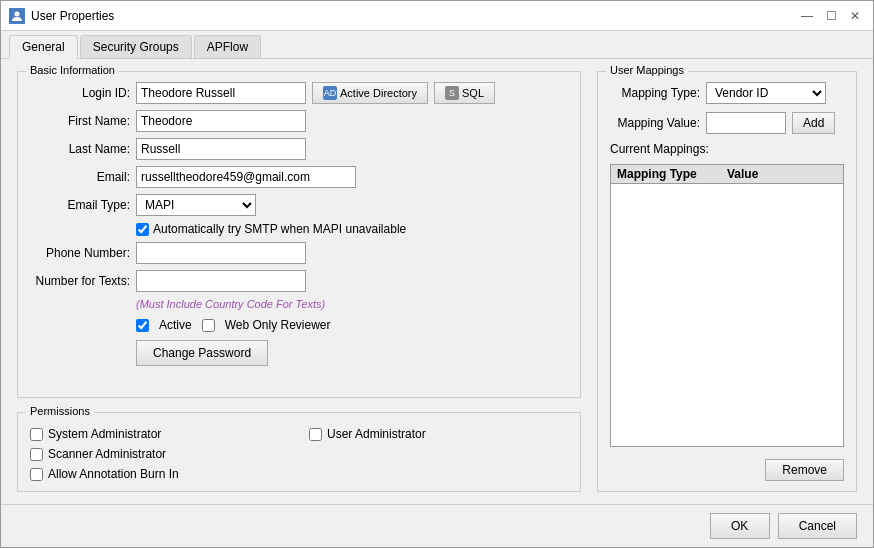 This screenshot has width=874, height=548. What do you see at coordinates (376, 434) in the screenshot?
I see `user-admin-label: User Administrator` at bounding box center [376, 434].